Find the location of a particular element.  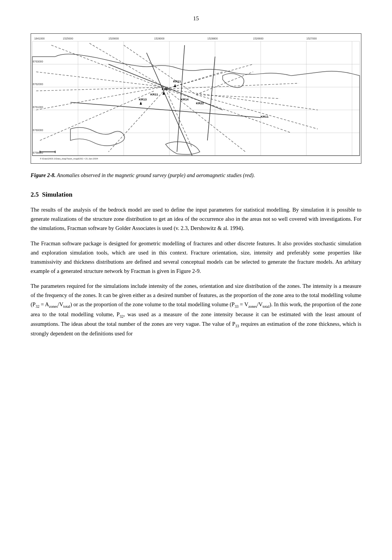

svg-text: KR13 is located at coordinates (143, 100).